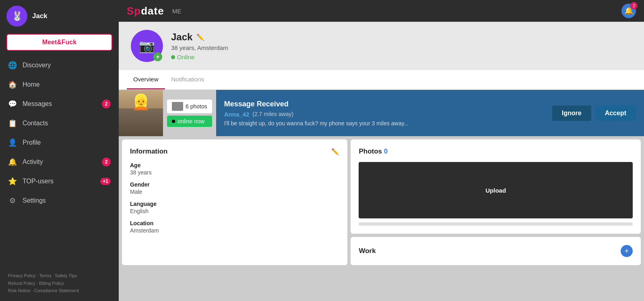  I want to click on sidebar-user: 🐰 Jack, so click(60, 16).